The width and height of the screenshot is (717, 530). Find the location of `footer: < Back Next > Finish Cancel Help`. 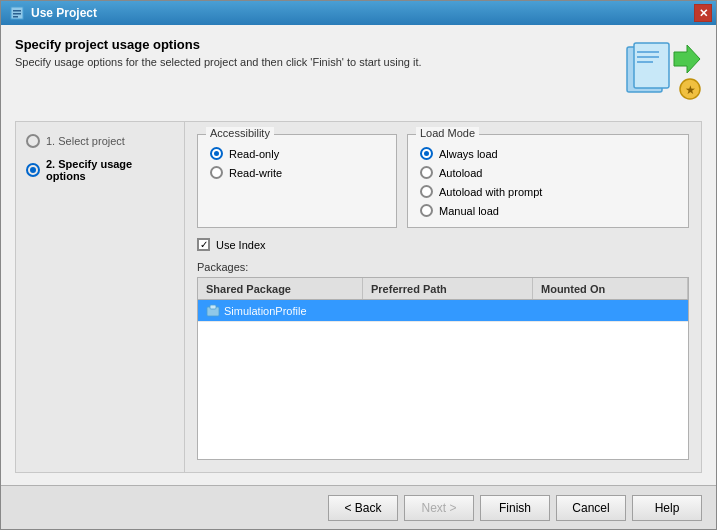

footer: < Back Next > Finish Cancel Help is located at coordinates (358, 507).